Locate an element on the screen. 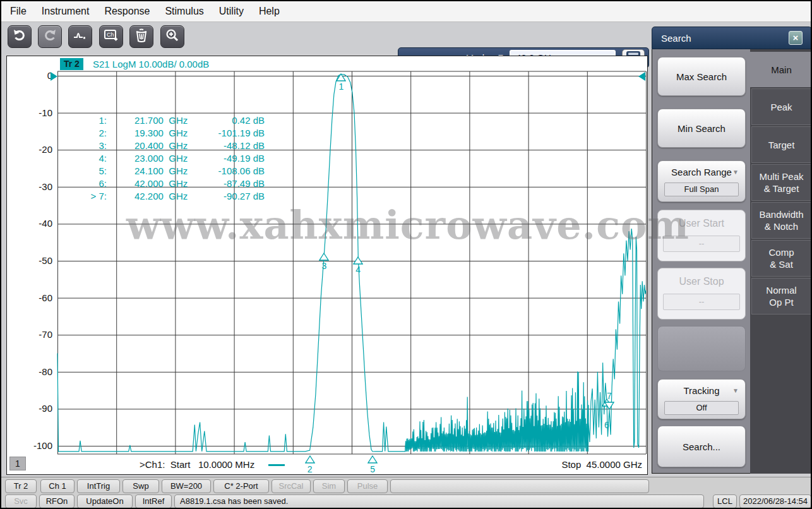 This screenshot has width=812, height=509. close-icon: × is located at coordinates (796, 38).